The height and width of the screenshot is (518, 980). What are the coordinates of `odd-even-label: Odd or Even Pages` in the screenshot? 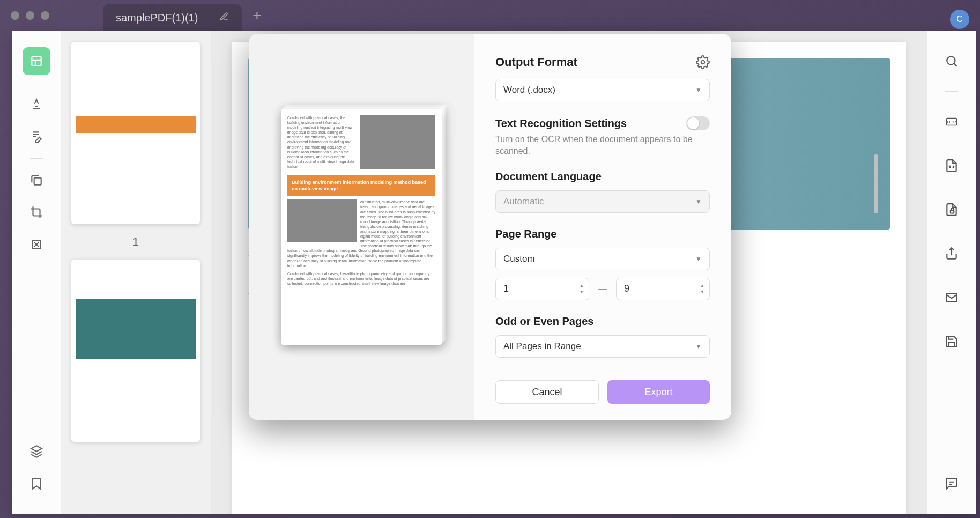 It's located at (603, 322).